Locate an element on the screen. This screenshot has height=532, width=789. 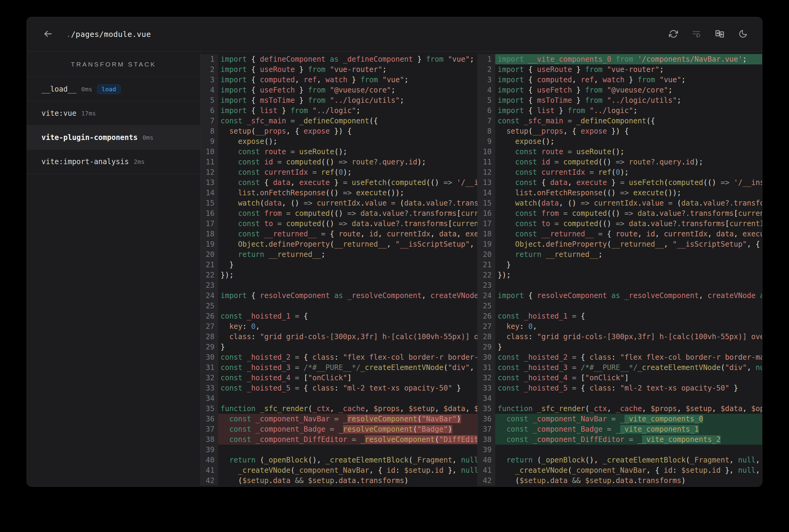
code-line: 34 is located at coordinates (620, 398).